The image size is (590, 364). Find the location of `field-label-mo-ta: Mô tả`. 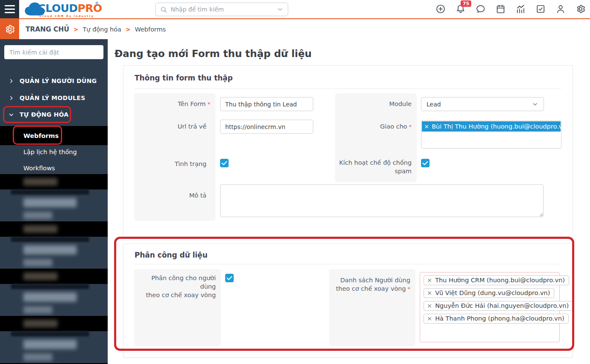

field-label-mo-ta: Mô tả is located at coordinates (170, 195).